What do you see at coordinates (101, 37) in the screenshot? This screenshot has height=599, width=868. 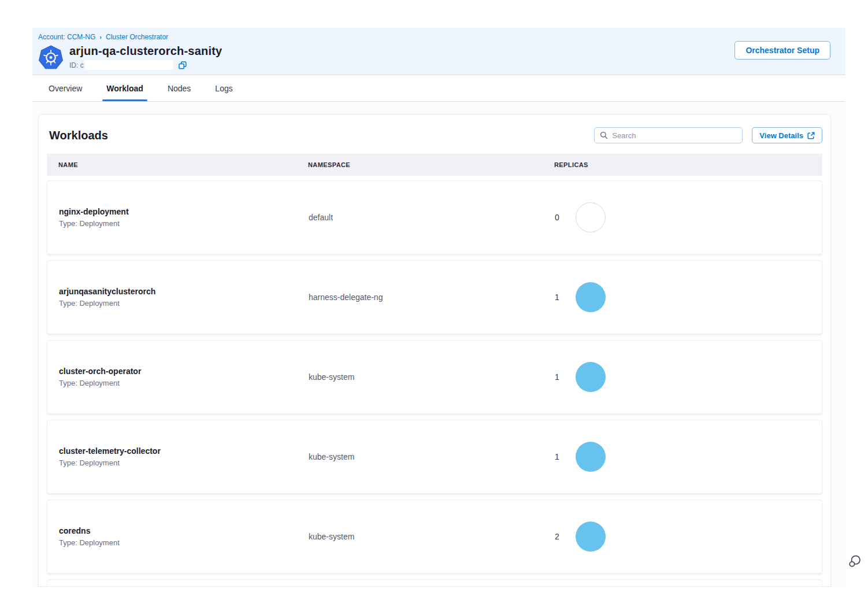 I see `breadcrumb-chevron-icon: ›` at bounding box center [101, 37].